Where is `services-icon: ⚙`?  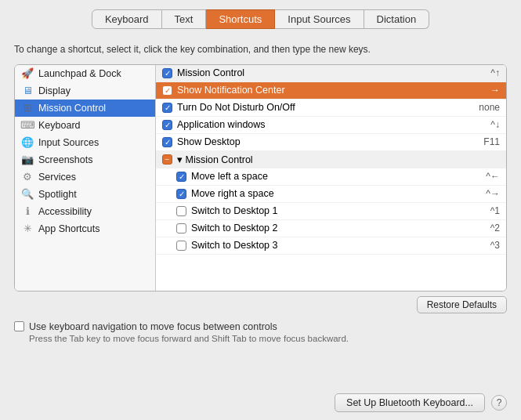
services-icon: ⚙ is located at coordinates (27, 177).